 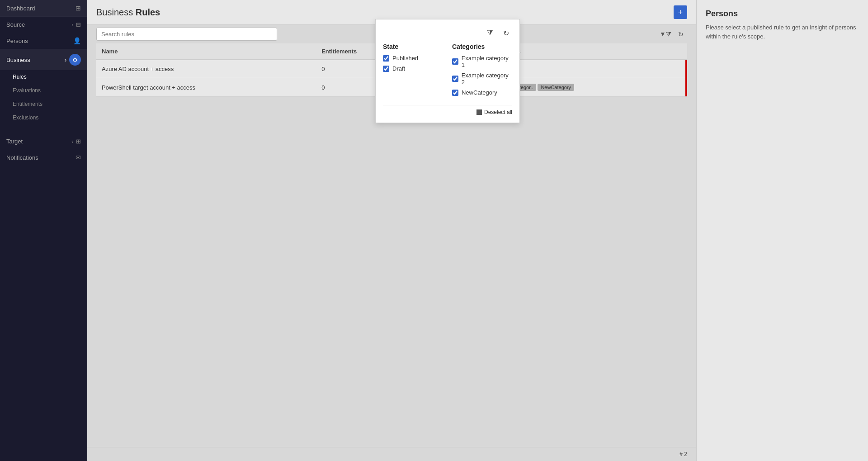 What do you see at coordinates (680, 12) in the screenshot?
I see `add-rule-button: +` at bounding box center [680, 12].